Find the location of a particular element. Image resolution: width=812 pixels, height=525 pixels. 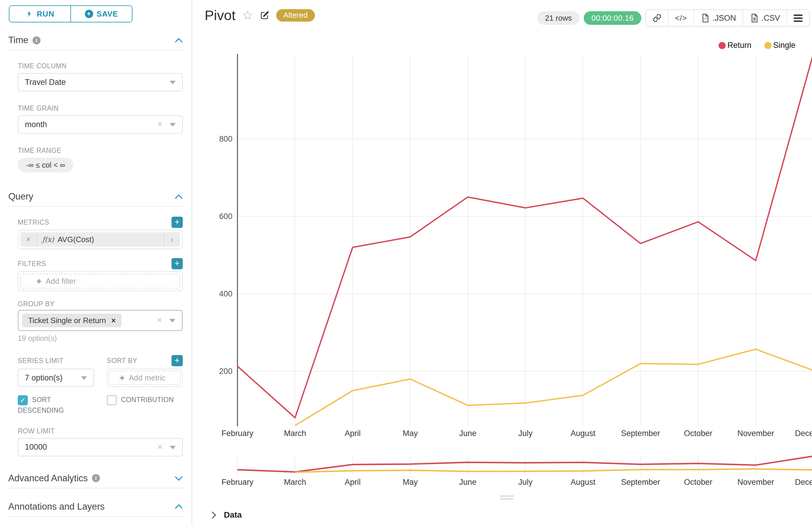

row-limit-select: 10000 × is located at coordinates (100, 447).